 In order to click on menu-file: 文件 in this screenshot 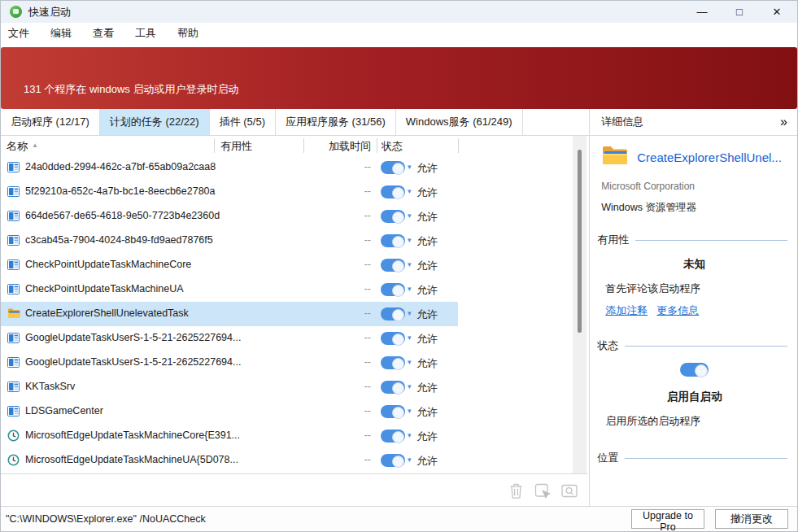, I will do `click(23, 33)`.